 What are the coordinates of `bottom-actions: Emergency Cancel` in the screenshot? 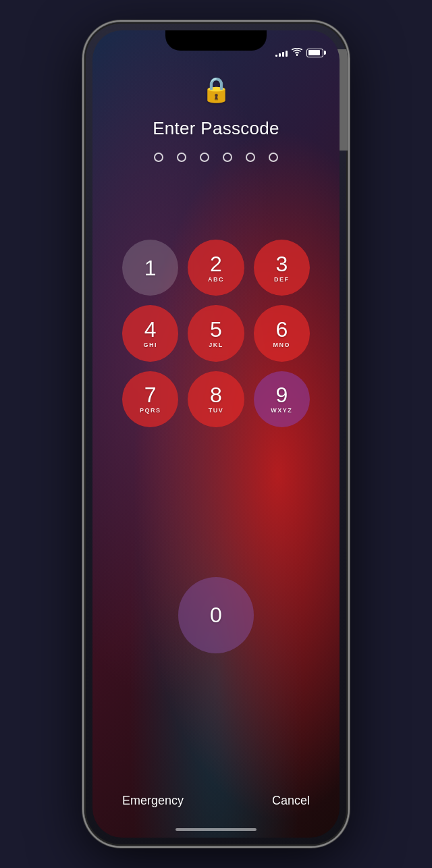 It's located at (216, 801).